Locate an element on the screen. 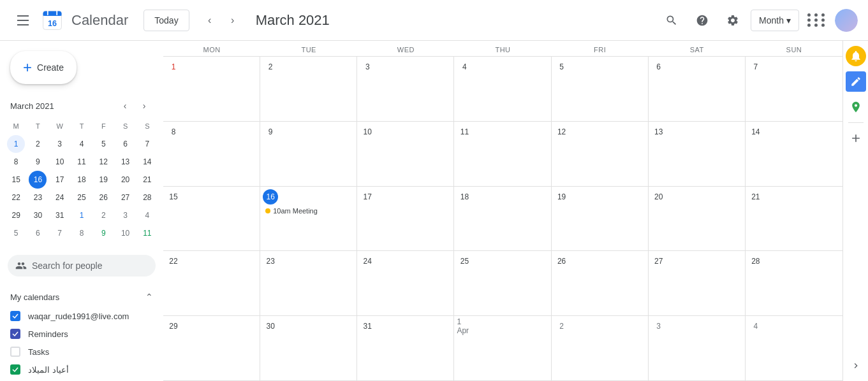  day-number: 26 is located at coordinates (562, 261).